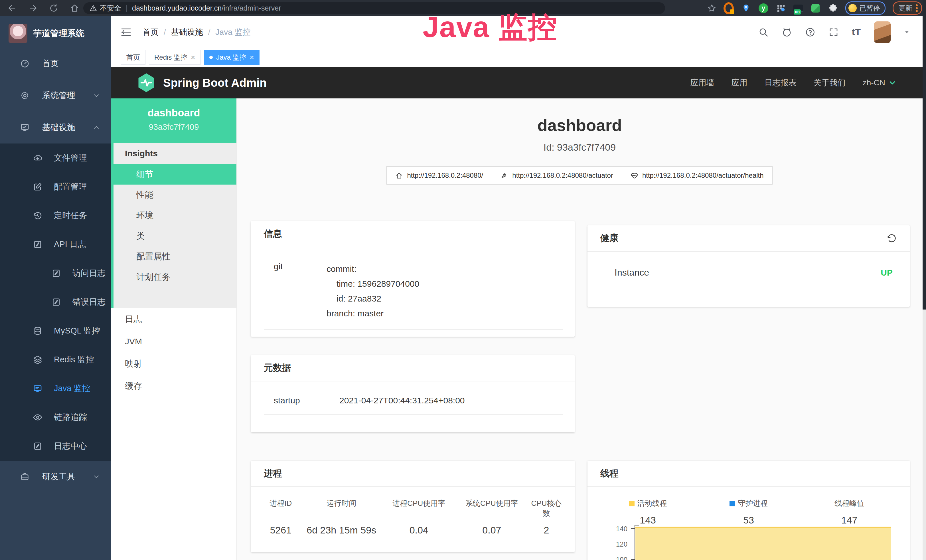  What do you see at coordinates (251, 8) in the screenshot?
I see `url-path: /infra/admin-server` at bounding box center [251, 8].